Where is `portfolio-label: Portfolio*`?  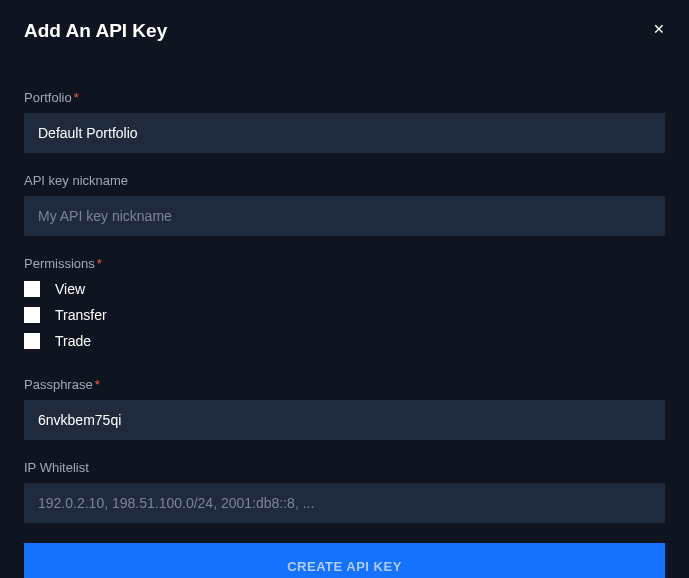
portfolio-label: Portfolio* is located at coordinates (344, 98).